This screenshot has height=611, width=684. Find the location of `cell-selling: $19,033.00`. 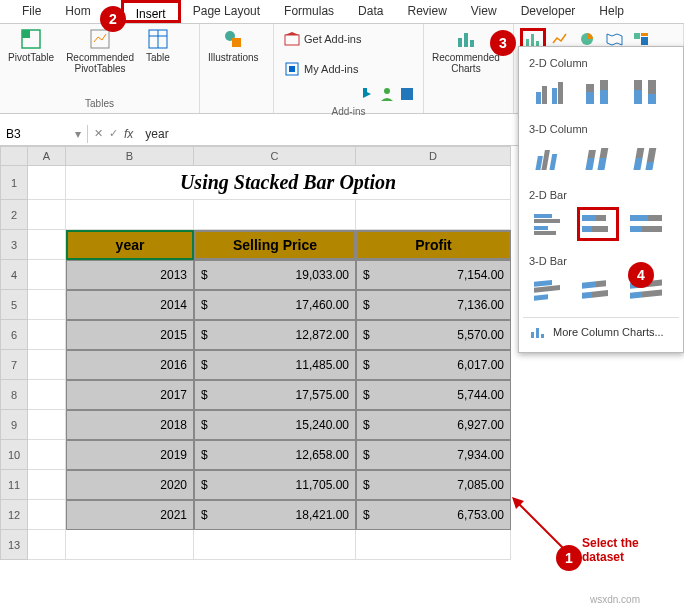

cell-selling: $19,033.00 is located at coordinates (275, 275).